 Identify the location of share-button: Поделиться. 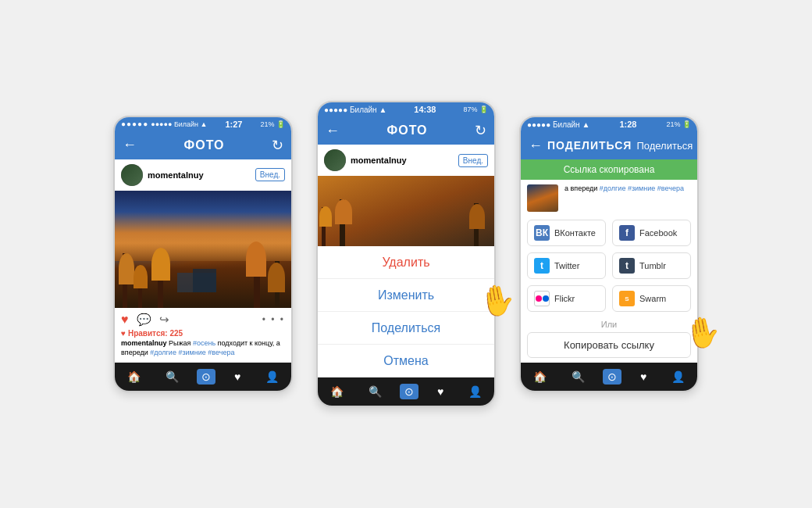
(406, 328).